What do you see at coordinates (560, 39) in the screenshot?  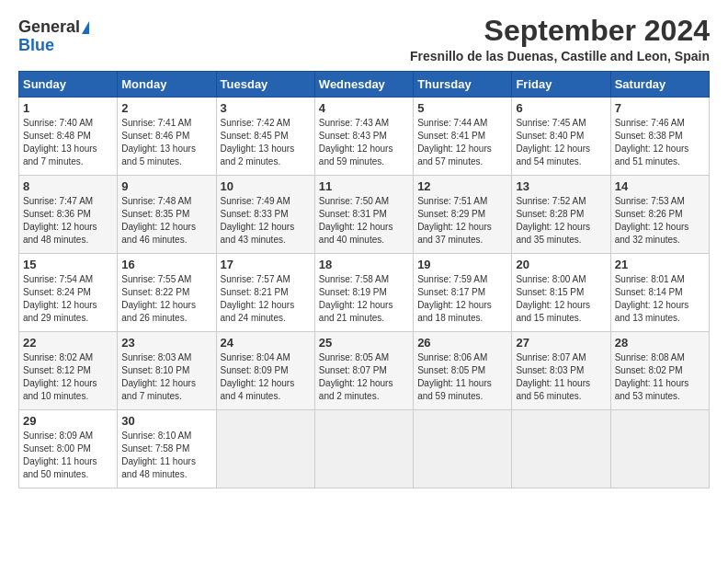 I see `title-block: September 2024 Fresnillo de las Duenas, …` at bounding box center [560, 39].